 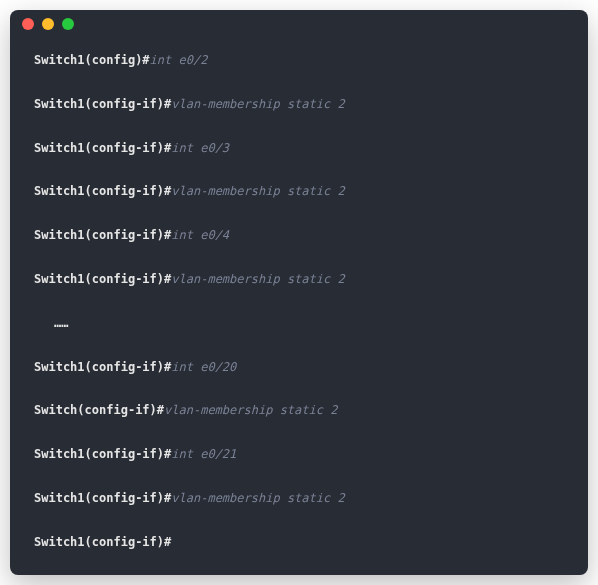 What do you see at coordinates (299, 368) in the screenshot?
I see `terminal-line: Switch1(config-if)#int e0/20` at bounding box center [299, 368].